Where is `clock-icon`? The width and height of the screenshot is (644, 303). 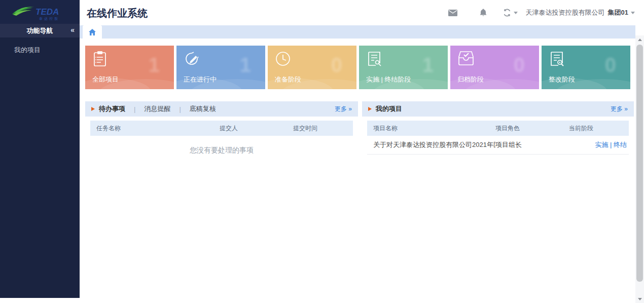 clock-icon is located at coordinates (283, 60).